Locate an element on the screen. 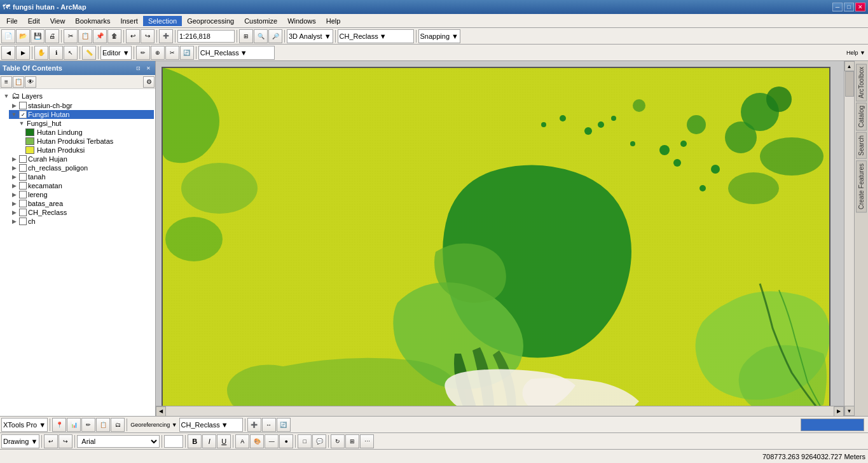 This screenshot has height=463, width=868. delete-button: 🗑 is located at coordinates (114, 36).